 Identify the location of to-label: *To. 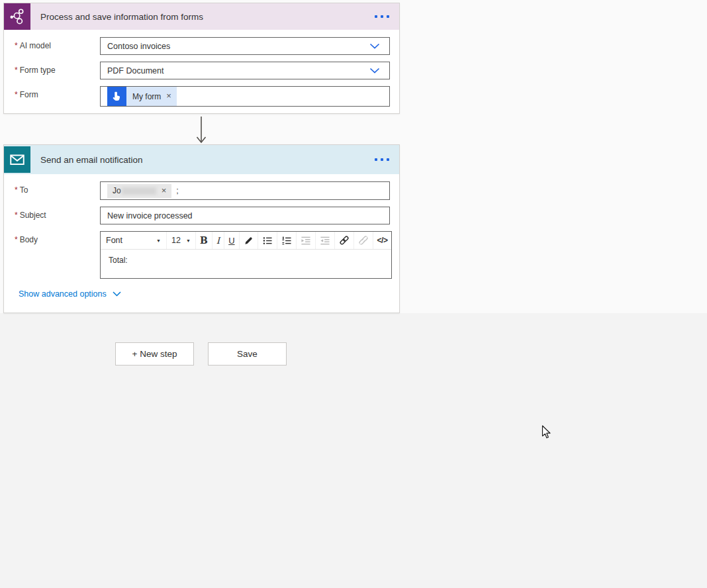
(57, 191).